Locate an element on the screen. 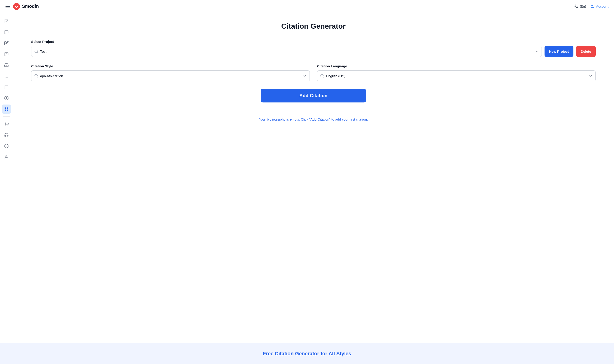 The height and width of the screenshot is (364, 614). delete-button: Delete is located at coordinates (586, 52).